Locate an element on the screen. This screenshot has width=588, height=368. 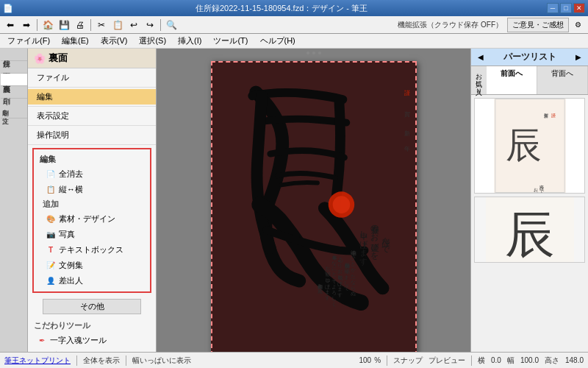
top-dots is located at coordinates (314, 53).